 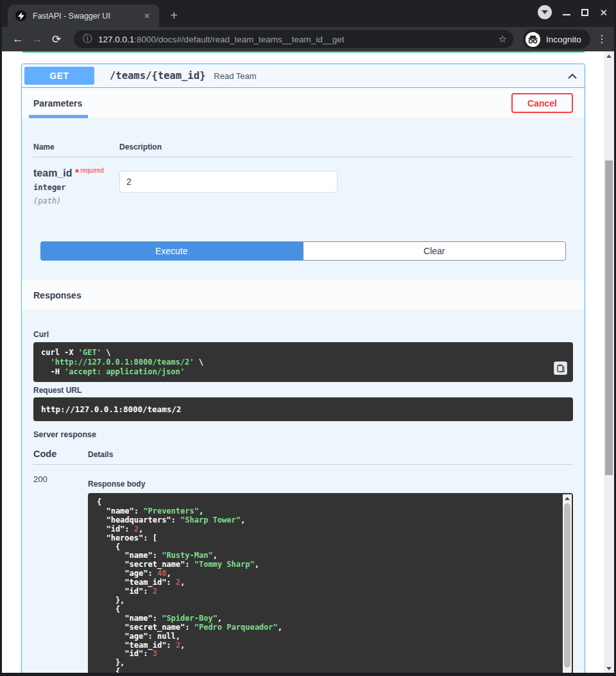 I want to click on parameter-type: integer, so click(x=76, y=187).